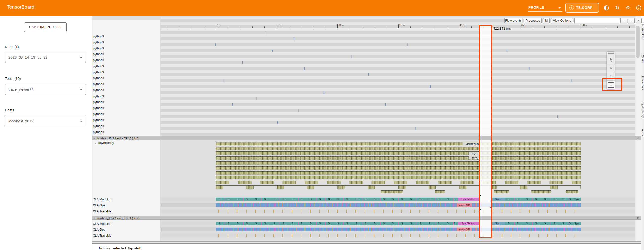 The image size is (644, 250). Describe the element at coordinates (606, 8) in the screenshot. I see `brightness-icon` at that location.